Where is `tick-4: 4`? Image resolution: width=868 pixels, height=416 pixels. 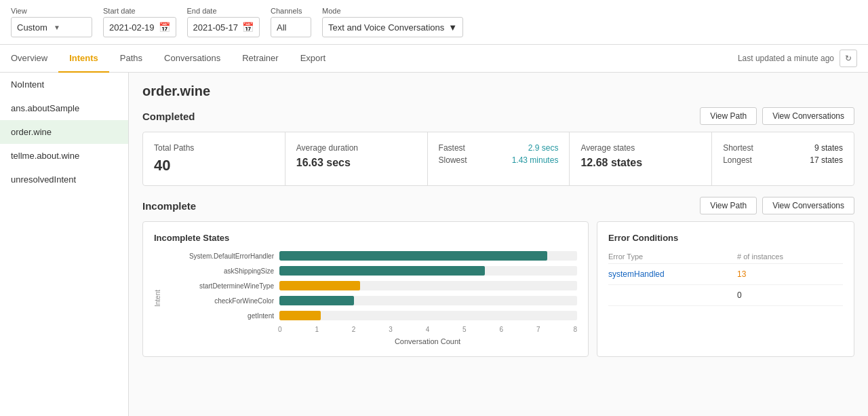 tick-4: 4 is located at coordinates (428, 330).